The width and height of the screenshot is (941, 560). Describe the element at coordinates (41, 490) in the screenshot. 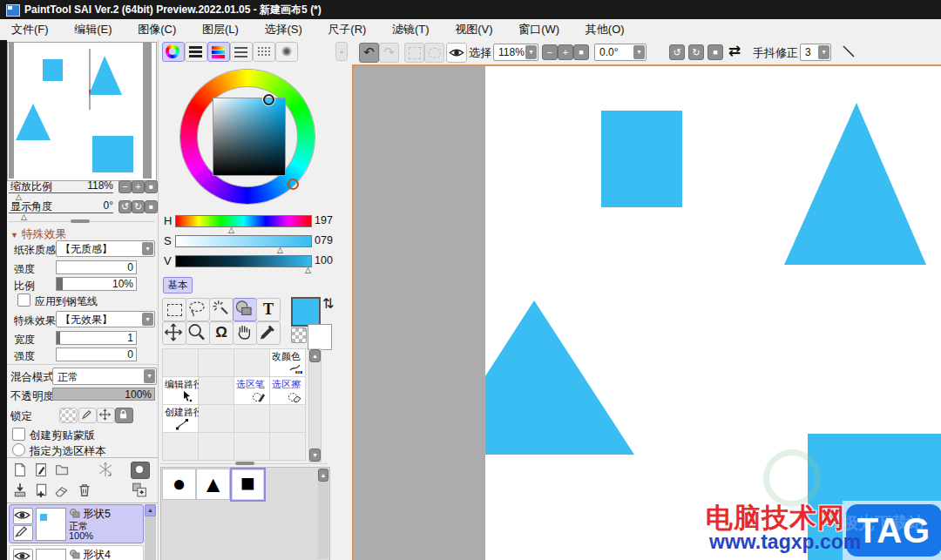

I see `copy-layer-button` at that location.